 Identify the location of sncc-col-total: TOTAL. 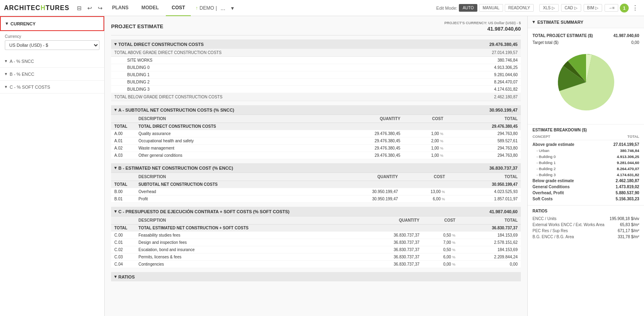
(484, 119).